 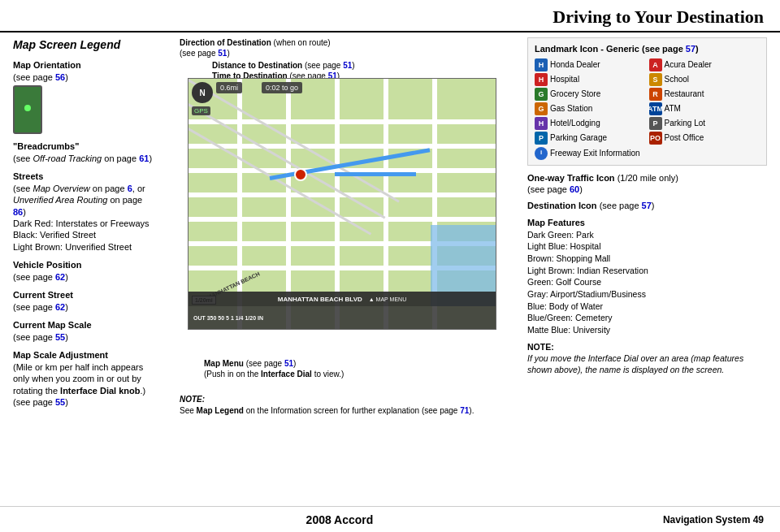 What do you see at coordinates (84, 146) in the screenshot?
I see `breadcrumbs-title: "Breadcrumbs"` at bounding box center [84, 146].